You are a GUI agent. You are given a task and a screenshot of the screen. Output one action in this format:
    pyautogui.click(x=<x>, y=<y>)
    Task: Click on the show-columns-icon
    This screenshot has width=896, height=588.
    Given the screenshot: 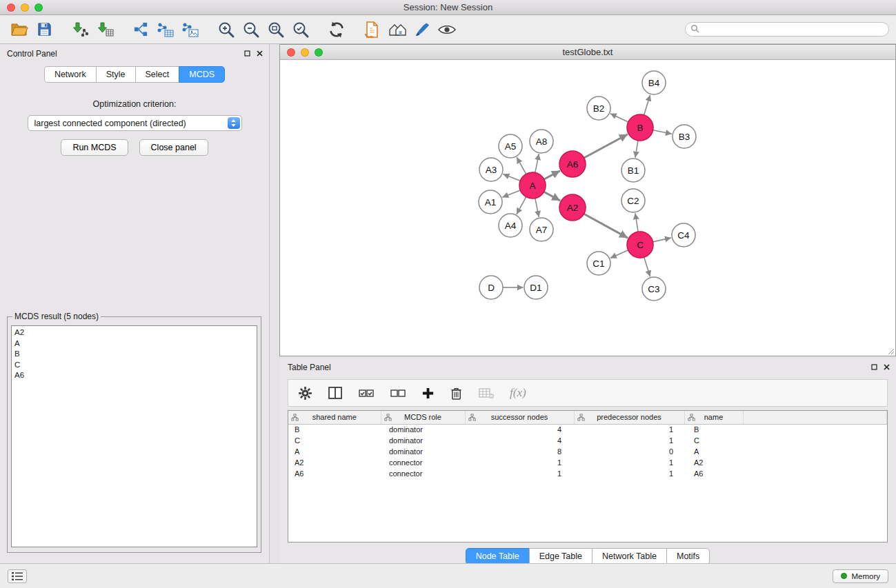 What is the action you would take?
    pyautogui.click(x=335, y=393)
    